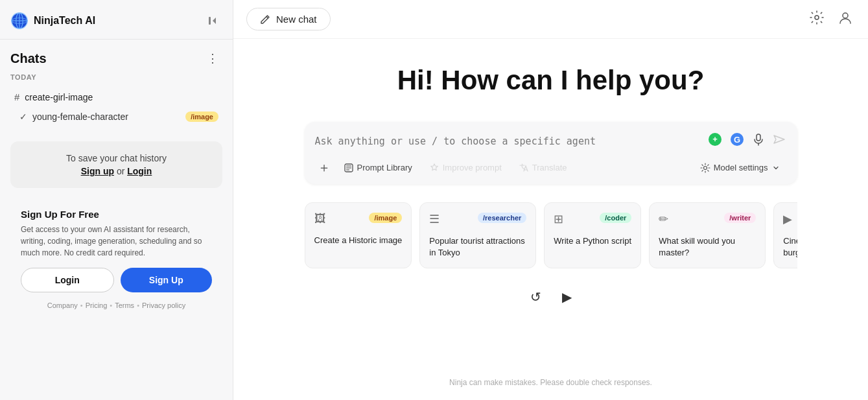  What do you see at coordinates (502, 218) in the screenshot?
I see `researcher-tag: /researcher` at bounding box center [502, 218].